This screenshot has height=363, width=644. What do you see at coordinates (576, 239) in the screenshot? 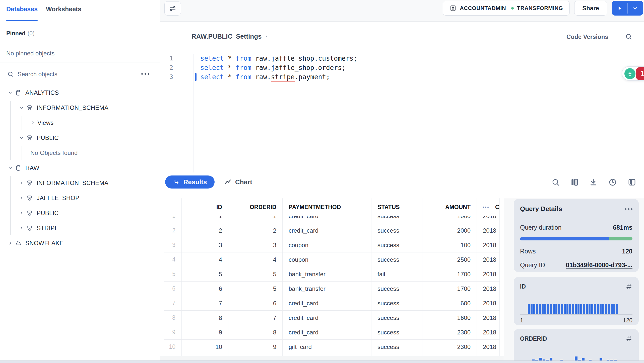
I see `duration-progress-bar` at bounding box center [576, 239].